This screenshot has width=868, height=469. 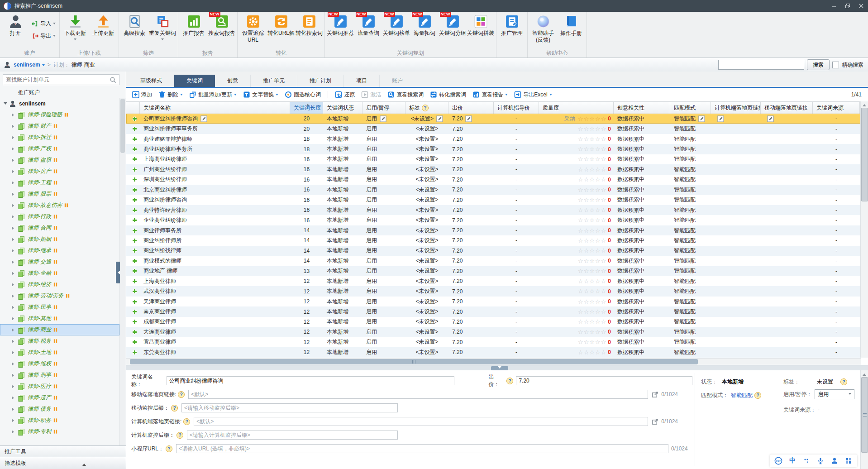 I want to click on sidebar-item-plan: 律师-股票, so click(x=60, y=194).